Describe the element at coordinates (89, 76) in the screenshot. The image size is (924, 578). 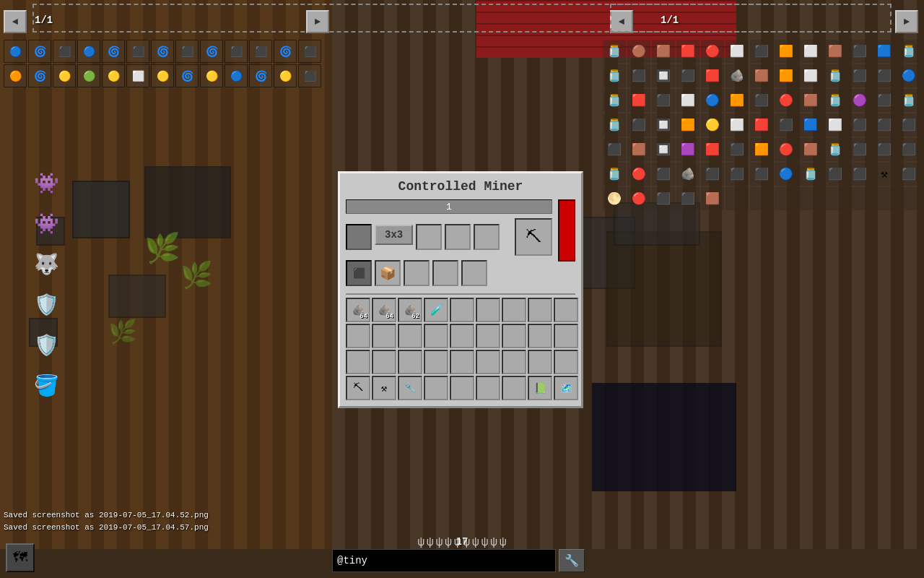
I see `inv-slot: 🟢` at that location.